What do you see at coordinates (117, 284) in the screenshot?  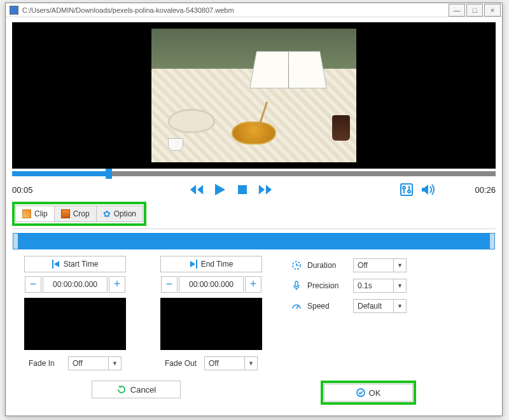 I see `start-time-increment: +` at bounding box center [117, 284].